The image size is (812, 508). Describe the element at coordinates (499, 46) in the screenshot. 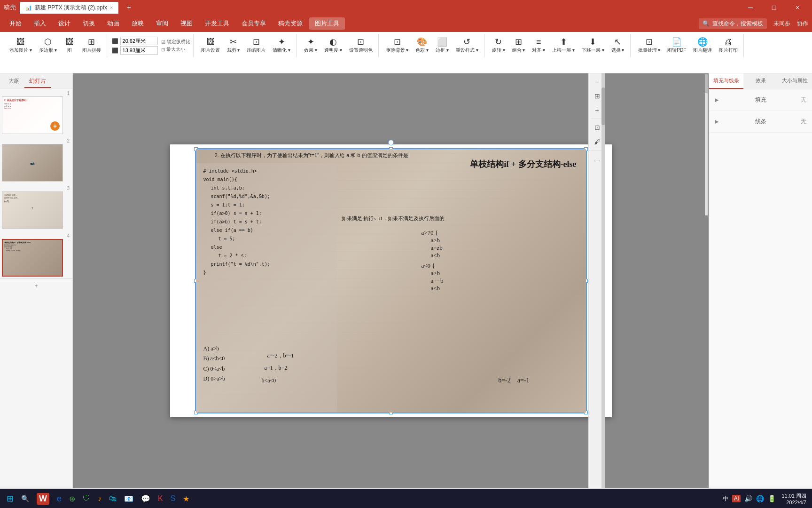

I see `rotate-btn: ↻ 旋转 ▾` at that location.